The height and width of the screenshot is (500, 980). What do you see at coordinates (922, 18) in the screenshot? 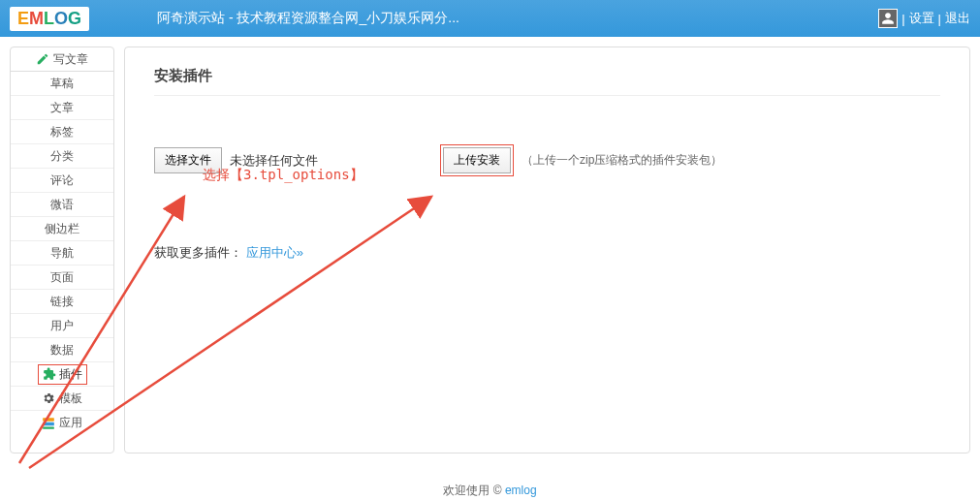
I see `settings-link: 设置` at bounding box center [922, 18].